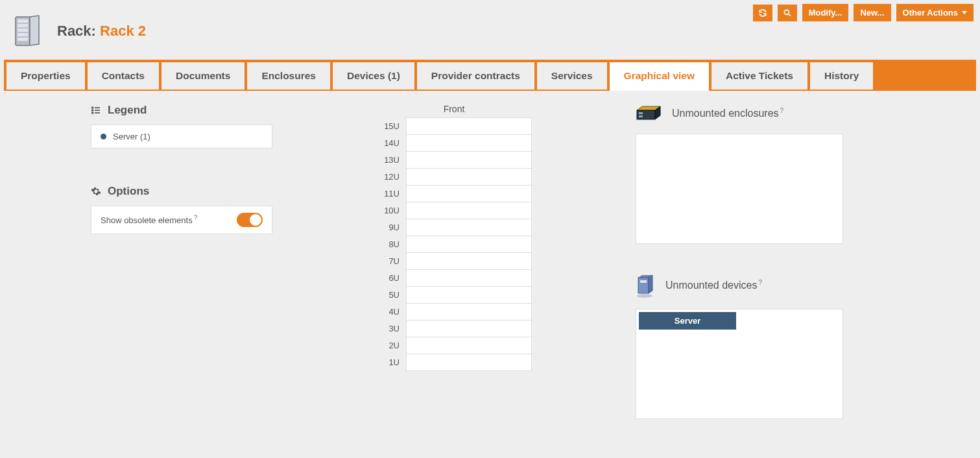 This screenshot has height=458, width=980. I want to click on rack-icon, so click(29, 31).